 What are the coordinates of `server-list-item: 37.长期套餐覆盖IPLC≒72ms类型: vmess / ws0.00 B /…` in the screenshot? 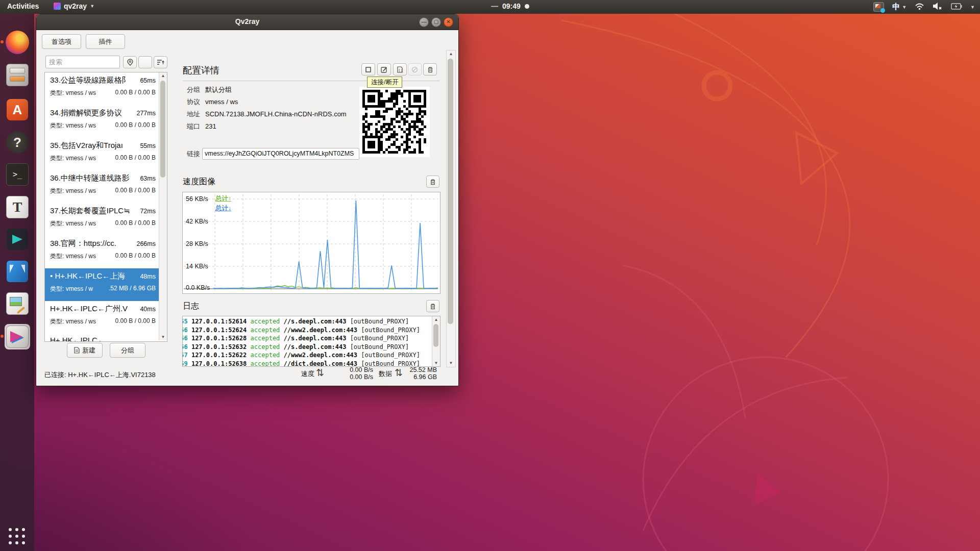 It's located at (106, 219).